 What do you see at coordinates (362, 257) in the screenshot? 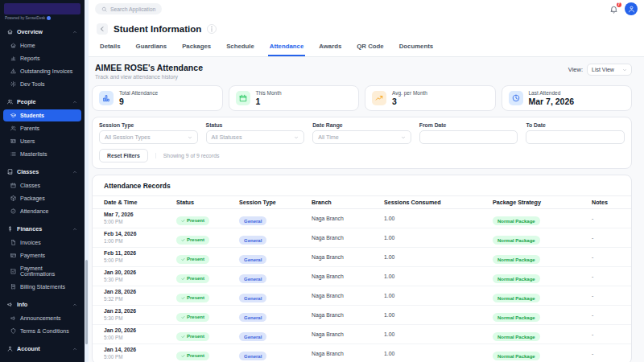
I see `table-row: Feb 11, 20265:00 PMPresentGeneralNaga Br…` at bounding box center [362, 257].